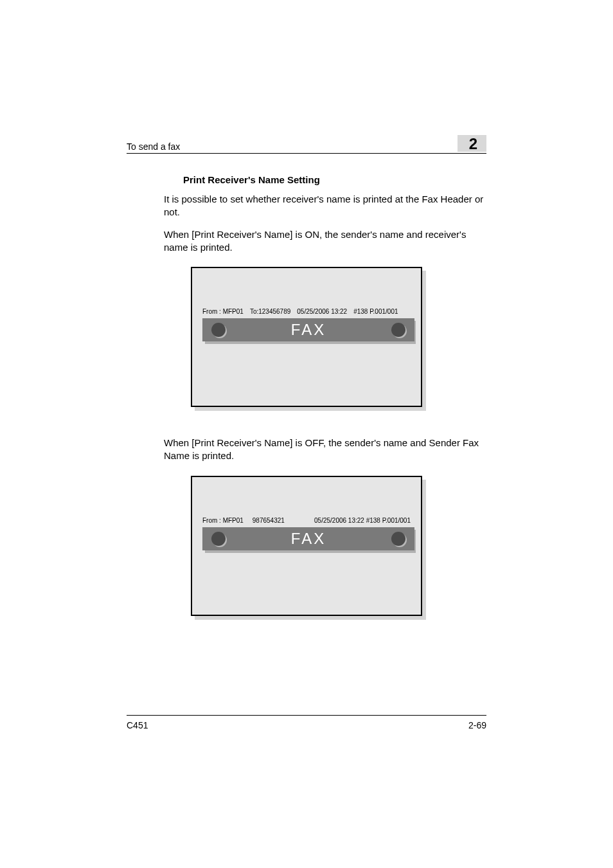 The height and width of the screenshot is (868, 613). What do you see at coordinates (306, 311) in the screenshot?
I see `fax-header-line-on: From : MFP01 To:123456789 05/25/2006 13:…` at bounding box center [306, 311].